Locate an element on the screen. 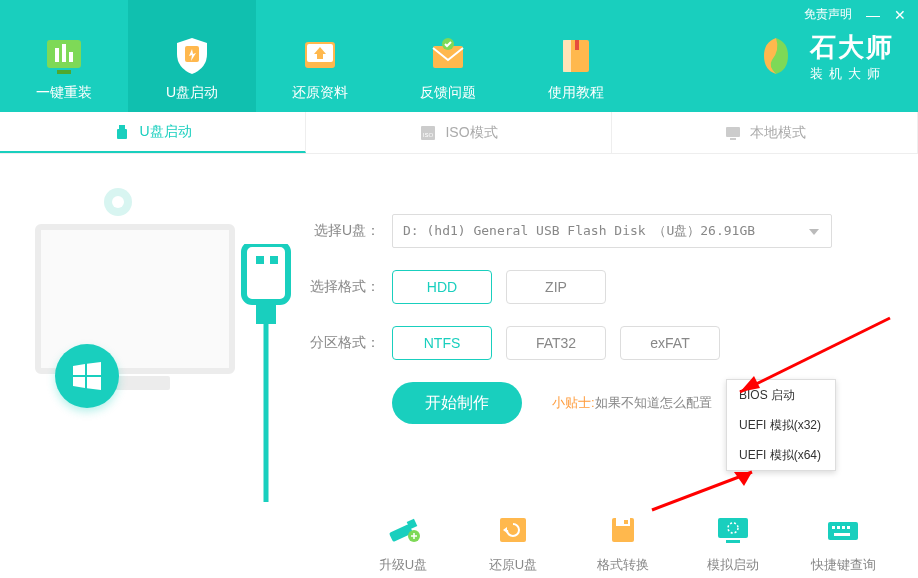  book-icon is located at coordinates (576, 55).